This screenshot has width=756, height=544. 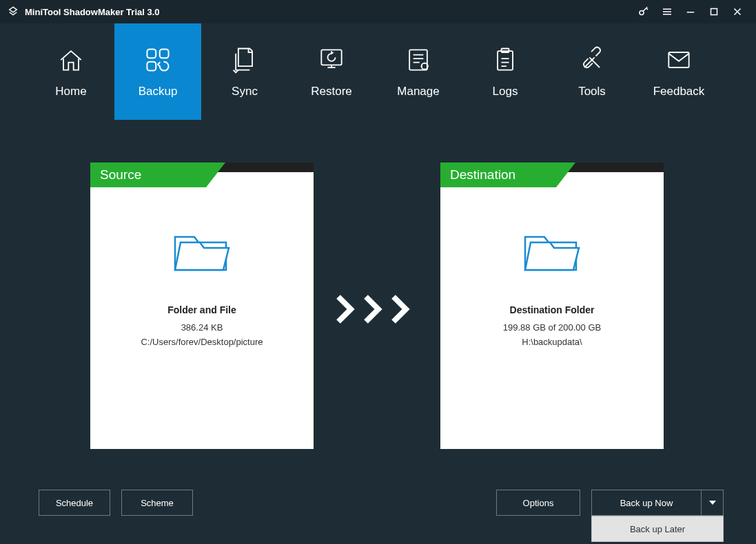 I want to click on destination-title: Destination Folder, so click(x=553, y=310).